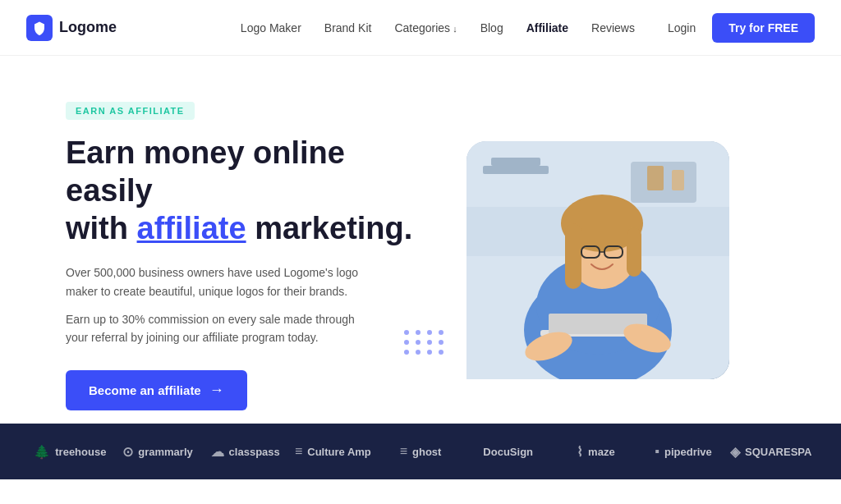 The height and width of the screenshot is (504, 841). What do you see at coordinates (88, 28) in the screenshot?
I see `logo-text: Logome` at bounding box center [88, 28].